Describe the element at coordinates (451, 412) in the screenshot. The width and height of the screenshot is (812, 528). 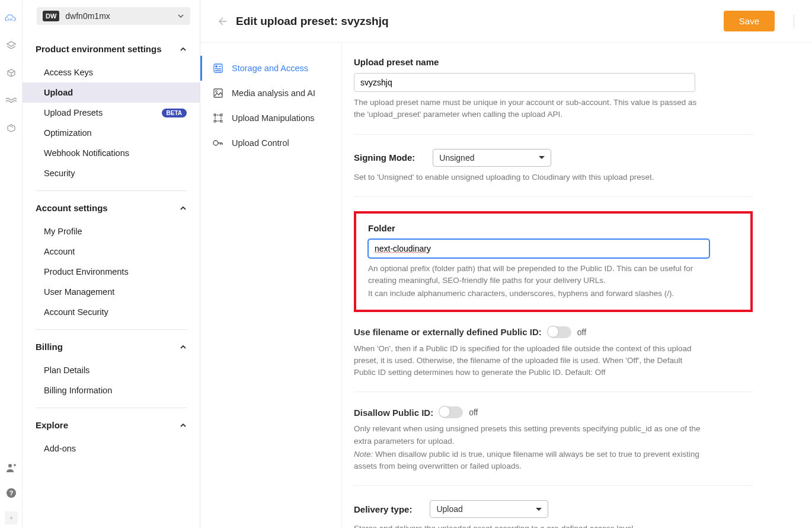
I see `disallow-toggle` at that location.